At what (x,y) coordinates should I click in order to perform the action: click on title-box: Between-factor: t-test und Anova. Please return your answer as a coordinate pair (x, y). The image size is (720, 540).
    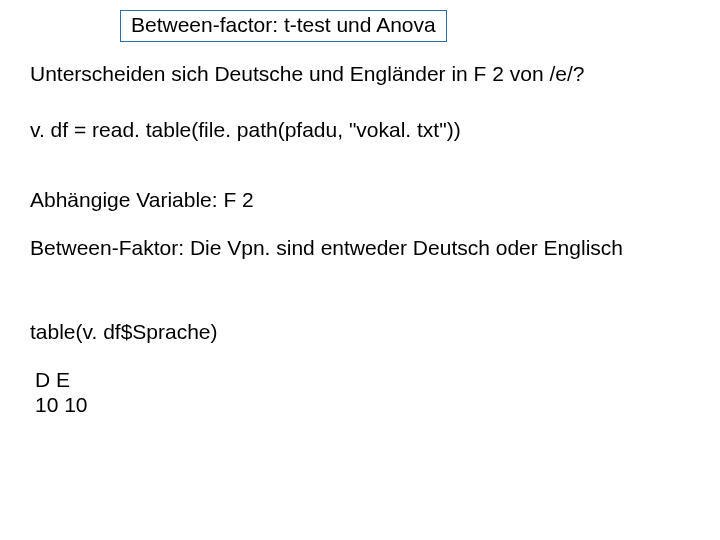
    Looking at the image, I should click on (284, 26).